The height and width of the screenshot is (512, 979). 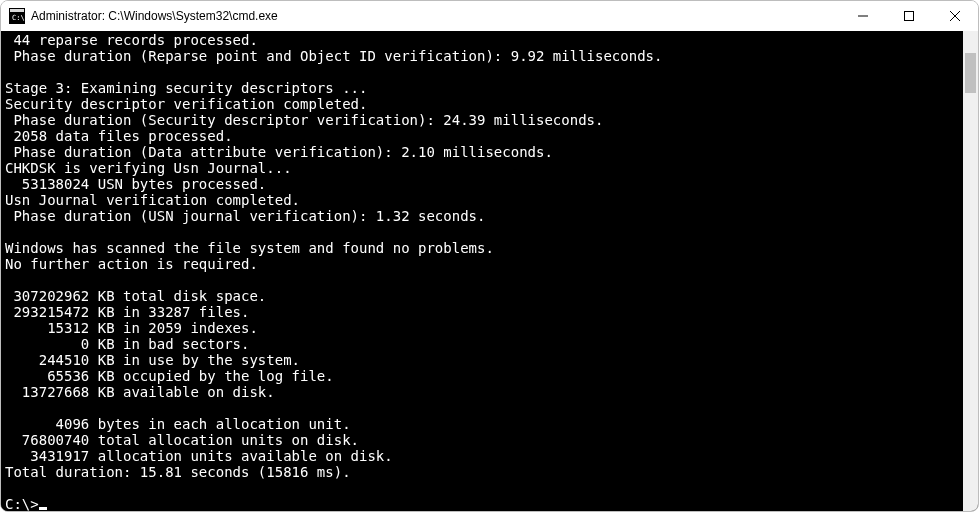 I want to click on close-button, so click(x=955, y=16).